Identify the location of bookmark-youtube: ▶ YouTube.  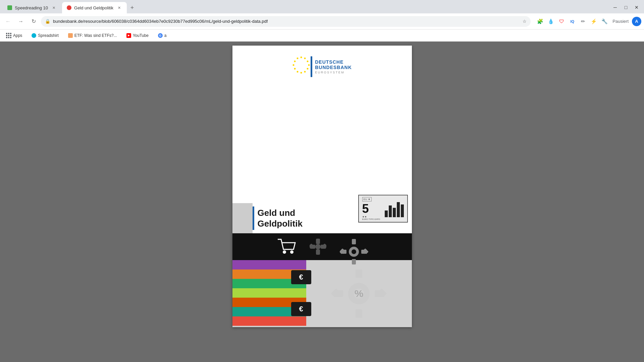
(138, 36).